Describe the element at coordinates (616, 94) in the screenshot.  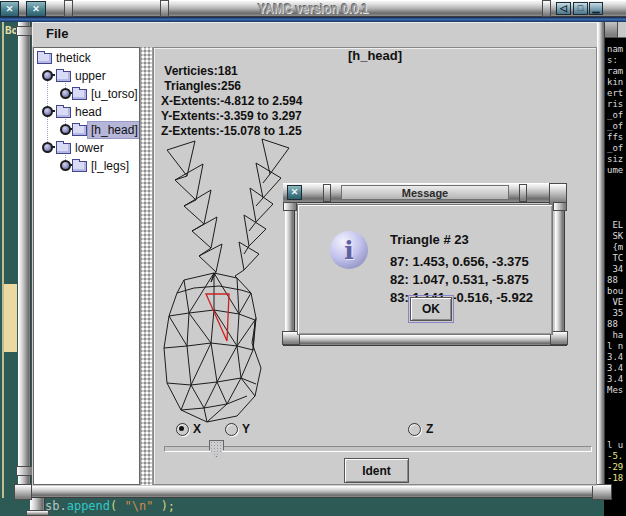
I see `terminal-text-line: ert` at that location.